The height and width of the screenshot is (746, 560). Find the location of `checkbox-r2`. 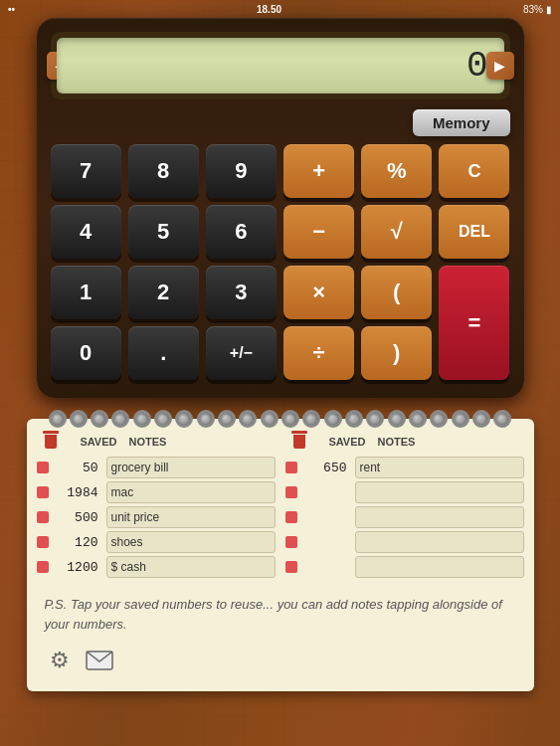

checkbox-r2 is located at coordinates (291, 492).